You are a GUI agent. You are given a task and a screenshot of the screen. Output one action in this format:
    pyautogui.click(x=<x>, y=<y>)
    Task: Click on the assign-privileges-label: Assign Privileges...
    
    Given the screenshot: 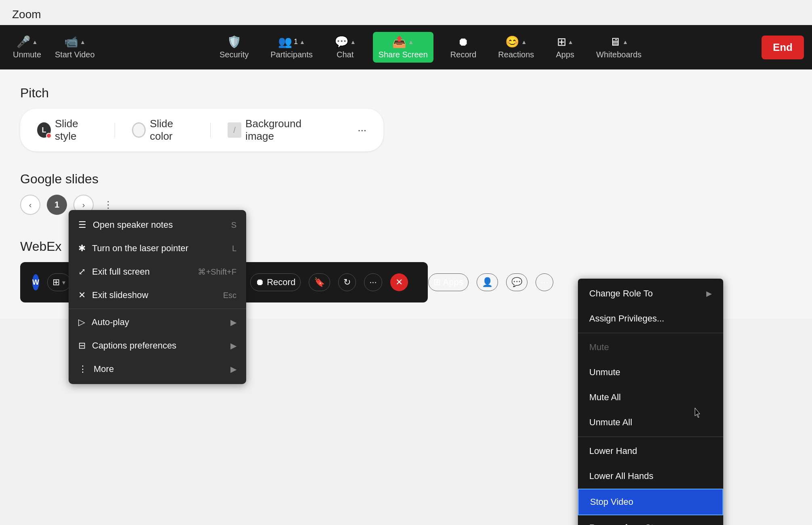 What is the action you would take?
    pyautogui.click(x=627, y=319)
    